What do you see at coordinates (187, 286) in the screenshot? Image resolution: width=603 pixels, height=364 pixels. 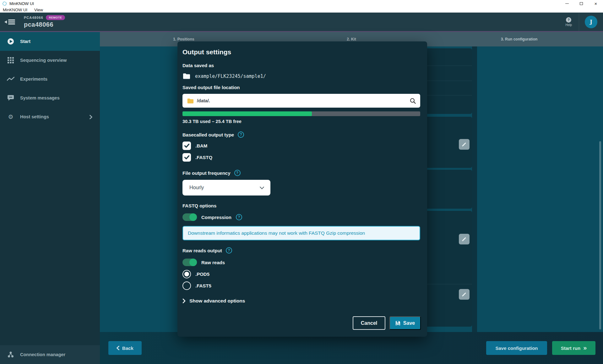 I see `fast5-radio` at bounding box center [187, 286].